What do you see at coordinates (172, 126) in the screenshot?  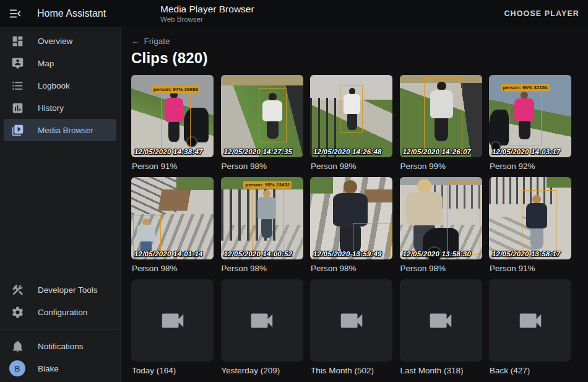 I see `clip-item: person: 97% 29988 12/05/2020 14:38:47 Pe…` at bounding box center [172, 126].